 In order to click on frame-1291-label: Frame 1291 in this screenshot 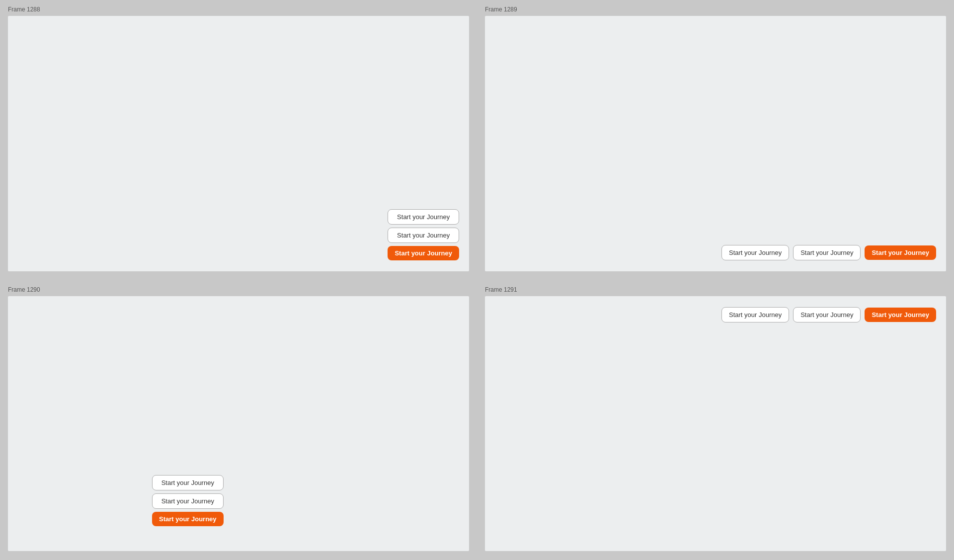, I will do `click(716, 290)`.